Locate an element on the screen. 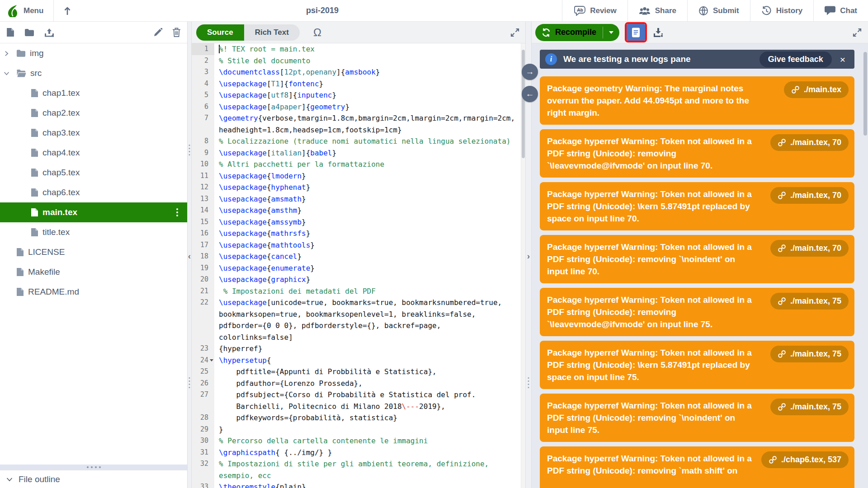 Image resolution: width=868 pixels, height=488 pixels. upload-file-button is located at coordinates (49, 33).